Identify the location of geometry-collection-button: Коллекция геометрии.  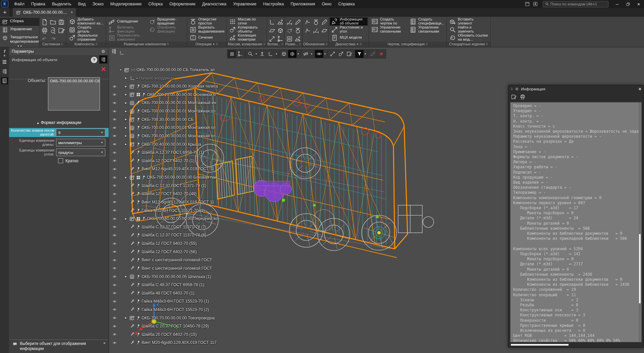
(247, 38).